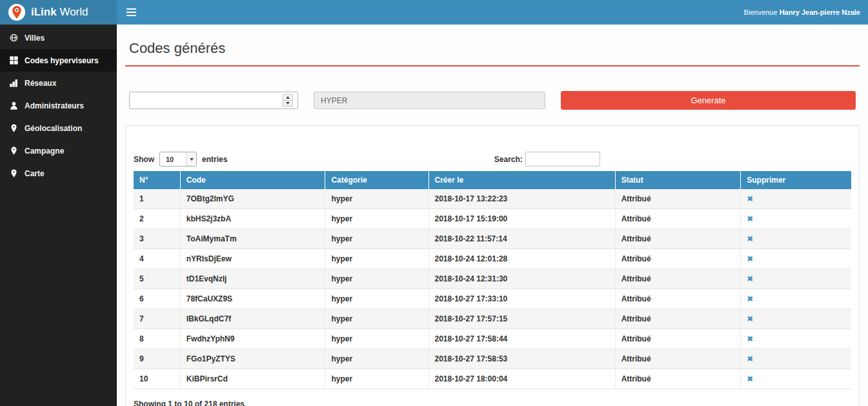 This screenshot has width=868, height=406. What do you see at coordinates (521, 380) in the screenshot?
I see `cell-creer-le: 2018-10-27 18:00:04` at bounding box center [521, 380].